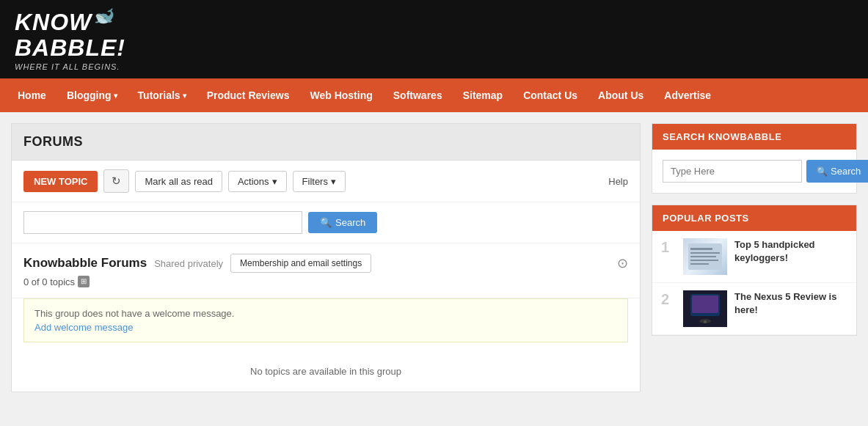 This screenshot has height=426, width=868. I want to click on post-title-link: Top 5 handpicked keyloggers!, so click(791, 251).